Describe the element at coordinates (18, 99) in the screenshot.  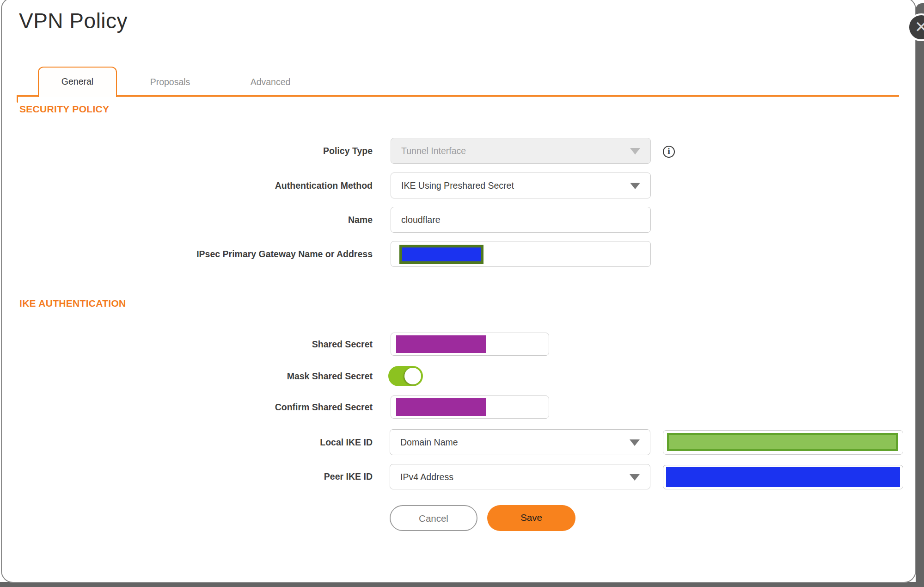
I see `tab-underline-end` at that location.